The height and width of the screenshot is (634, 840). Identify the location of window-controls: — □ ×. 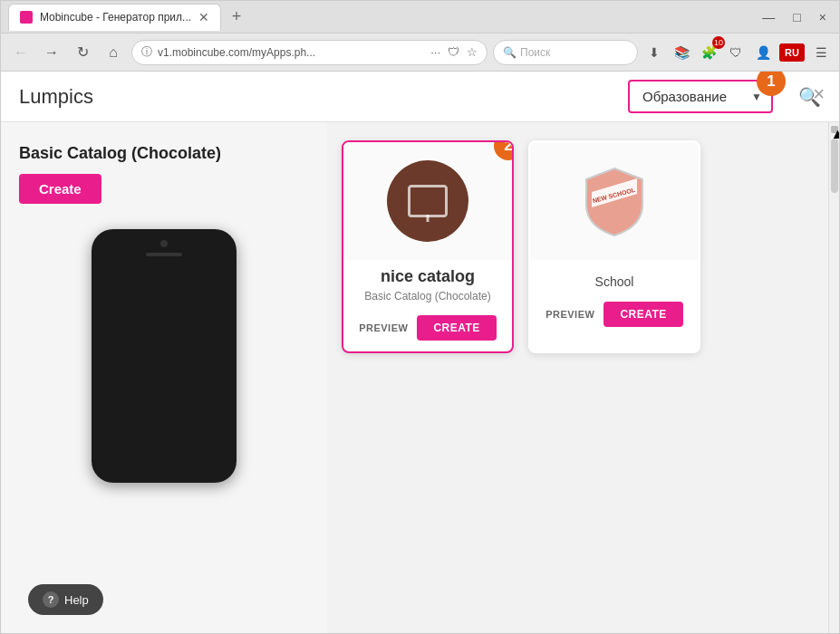
(794, 17).